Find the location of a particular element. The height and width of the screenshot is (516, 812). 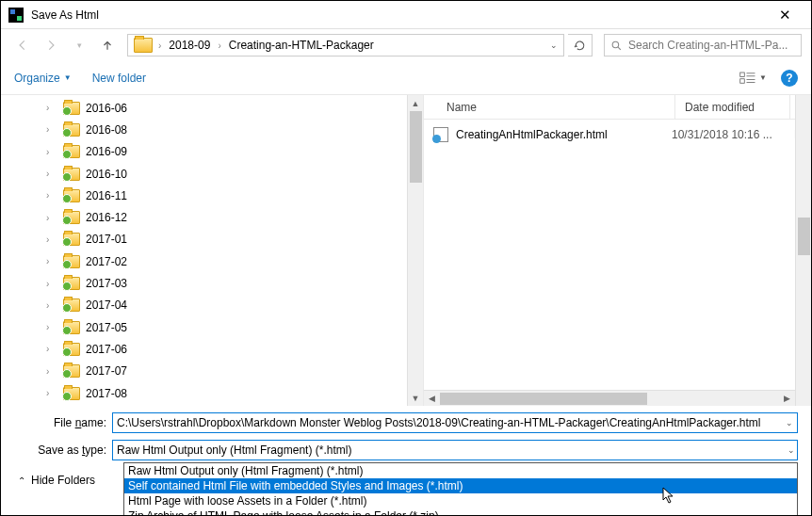

saveastype-select: Raw Html Output only (Html Fragment) (*.… is located at coordinates (455, 450).